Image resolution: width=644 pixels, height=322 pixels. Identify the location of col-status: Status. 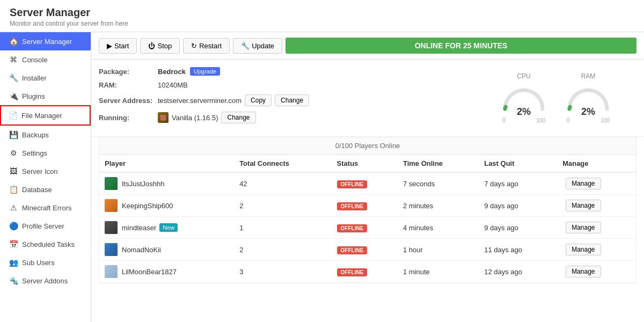
(365, 164).